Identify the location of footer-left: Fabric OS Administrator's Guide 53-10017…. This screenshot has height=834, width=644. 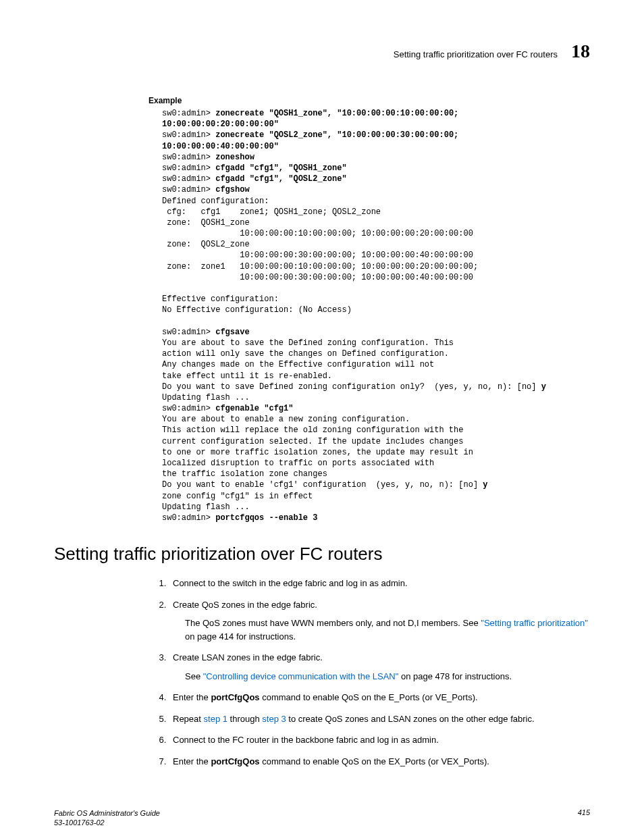
(107, 818).